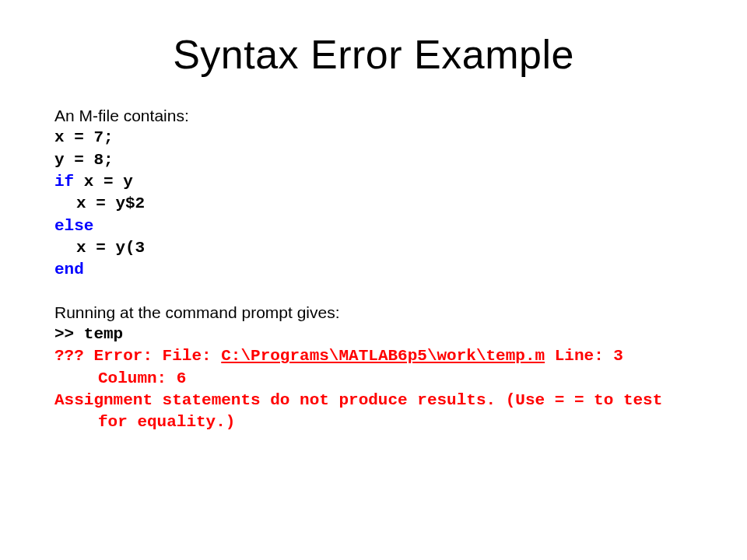 Image resolution: width=747 pixels, height=560 pixels. I want to click on error-line-1: ??? Error: File: C:\Programs\MATLAB6p5\w…, so click(374, 367).